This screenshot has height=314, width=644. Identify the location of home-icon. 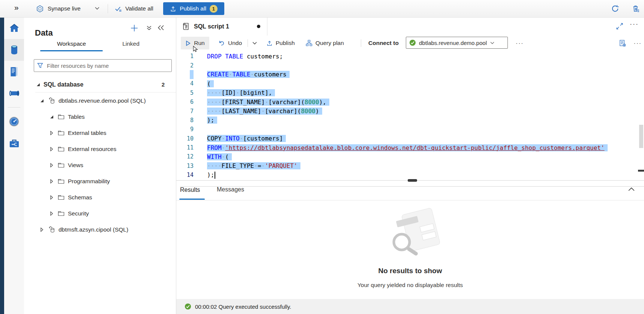
(14, 28).